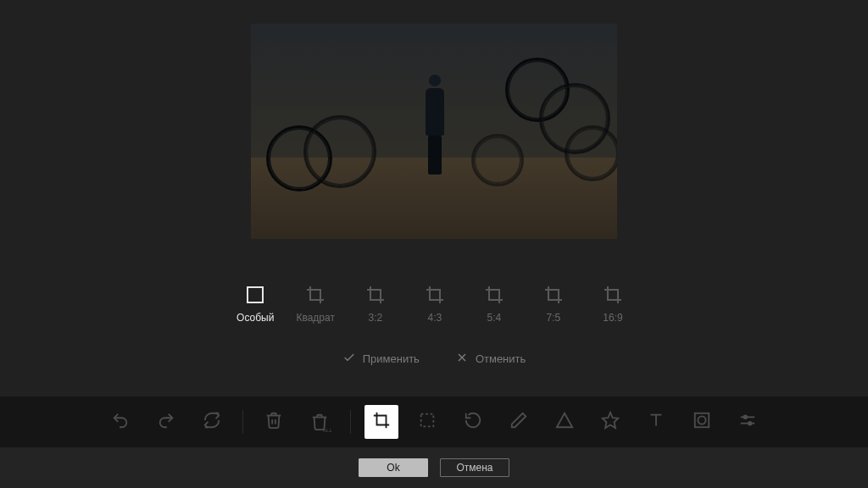 The height and width of the screenshot is (488, 868). Describe the element at coordinates (473, 422) in the screenshot. I see `rotate-icon` at that location.